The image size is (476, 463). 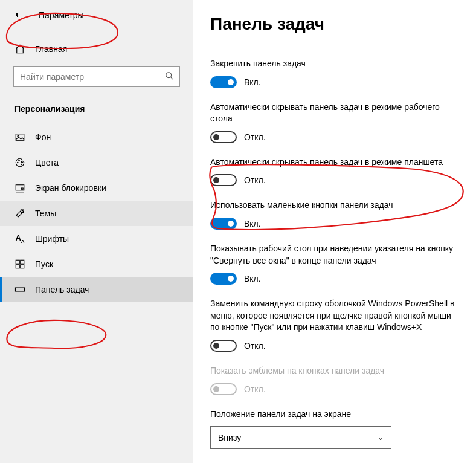 I want to click on setting-autohide-tablet: Автоматически скрывать панель задач в ре…, so click(x=335, y=172).